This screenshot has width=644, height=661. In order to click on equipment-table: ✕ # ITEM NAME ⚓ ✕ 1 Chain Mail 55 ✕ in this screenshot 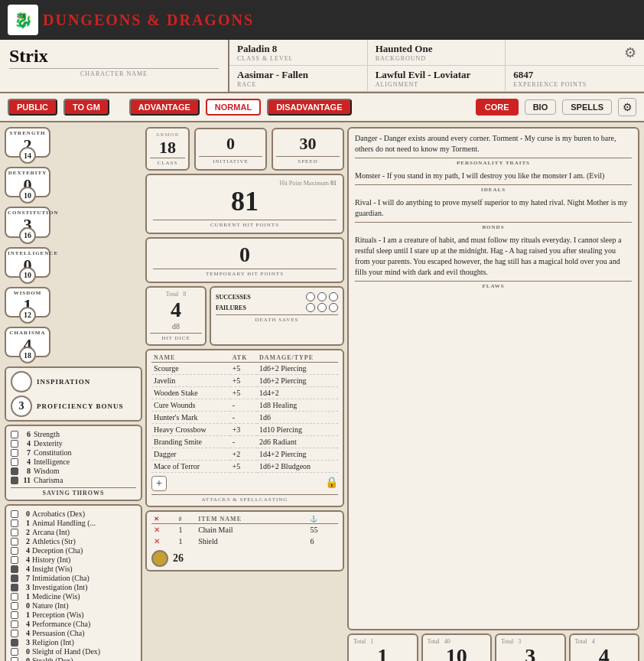, I will do `click(245, 531)`.